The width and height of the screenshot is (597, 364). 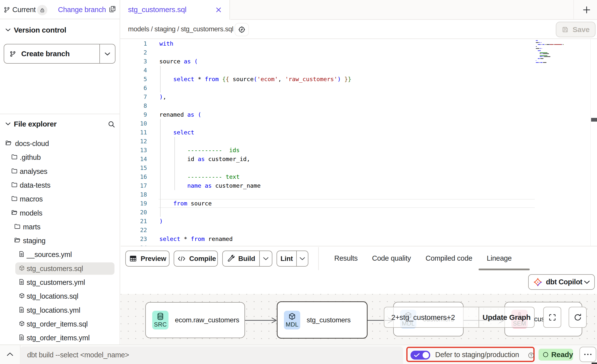 I want to click on code-line-24: 24, so click(x=359, y=245).